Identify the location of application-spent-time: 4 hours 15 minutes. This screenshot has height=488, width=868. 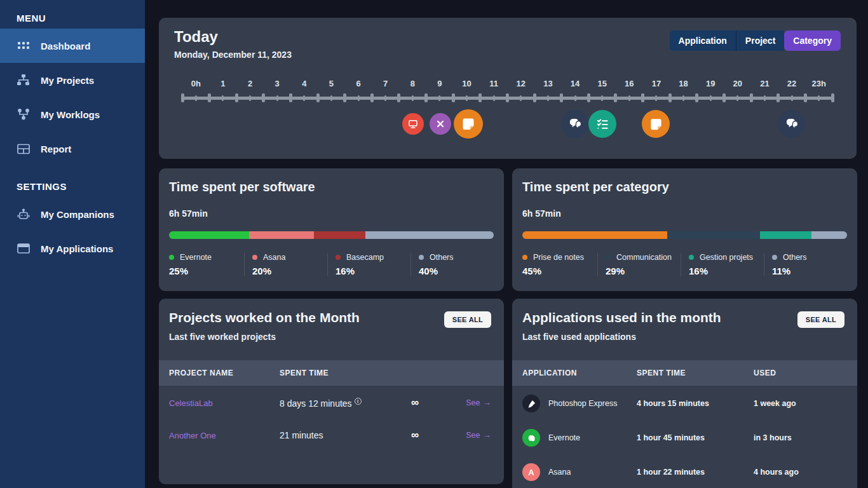
(673, 403).